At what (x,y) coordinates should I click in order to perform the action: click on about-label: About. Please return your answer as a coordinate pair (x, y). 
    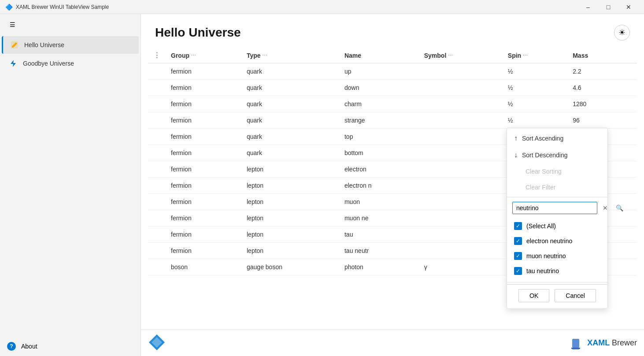
    Looking at the image, I should click on (29, 346).